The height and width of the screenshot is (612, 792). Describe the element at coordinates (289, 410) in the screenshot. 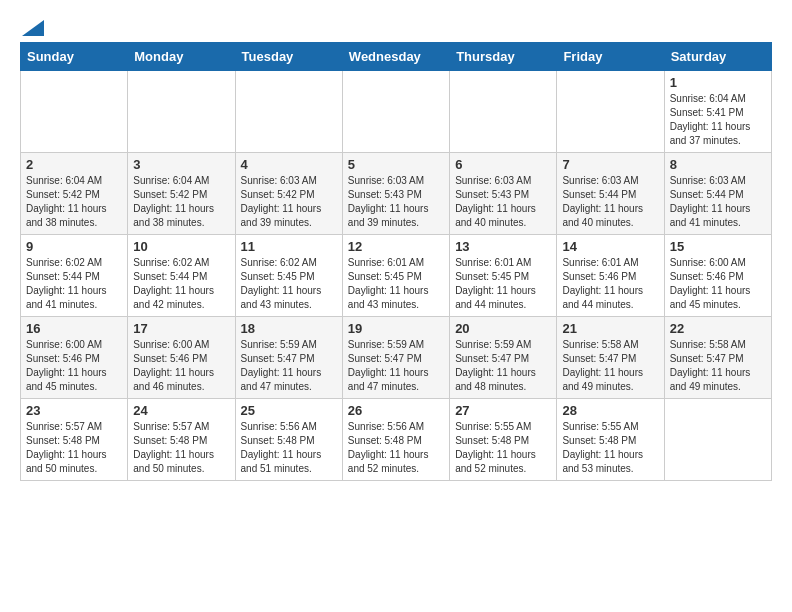

I see `day-number: 25` at that location.